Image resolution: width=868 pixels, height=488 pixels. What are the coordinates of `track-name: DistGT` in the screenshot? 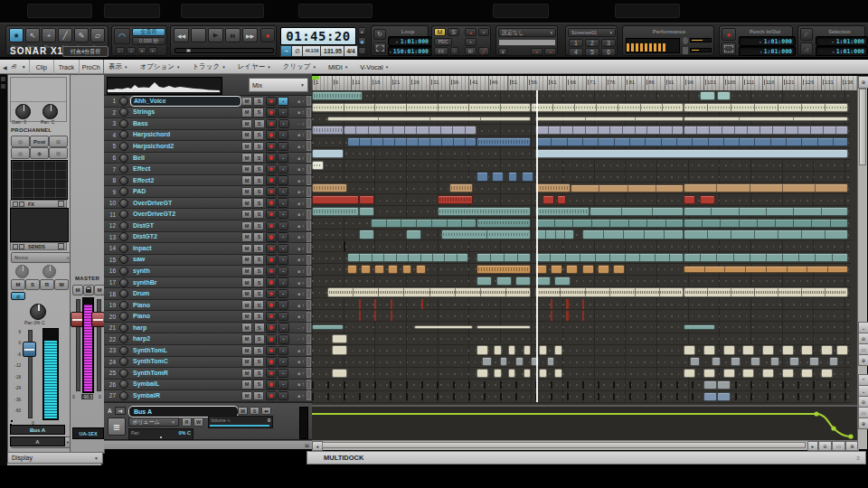 It's located at (186, 226).